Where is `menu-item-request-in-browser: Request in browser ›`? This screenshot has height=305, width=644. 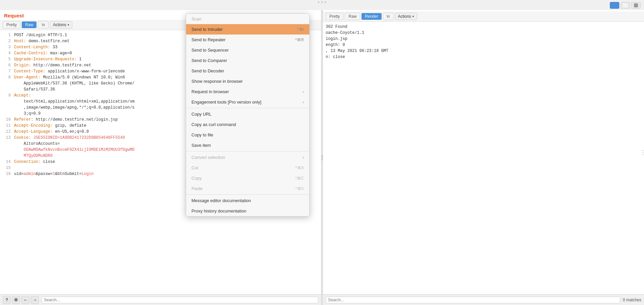
menu-item-request-in-browser: Request in browser › is located at coordinates (248, 92).